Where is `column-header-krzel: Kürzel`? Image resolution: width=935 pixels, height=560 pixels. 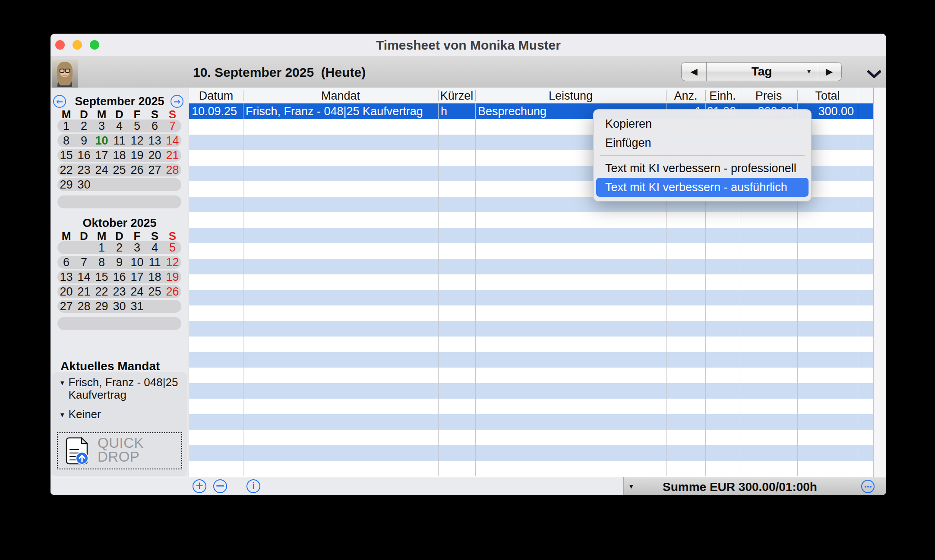
column-header-krzel: Kürzel is located at coordinates (457, 96).